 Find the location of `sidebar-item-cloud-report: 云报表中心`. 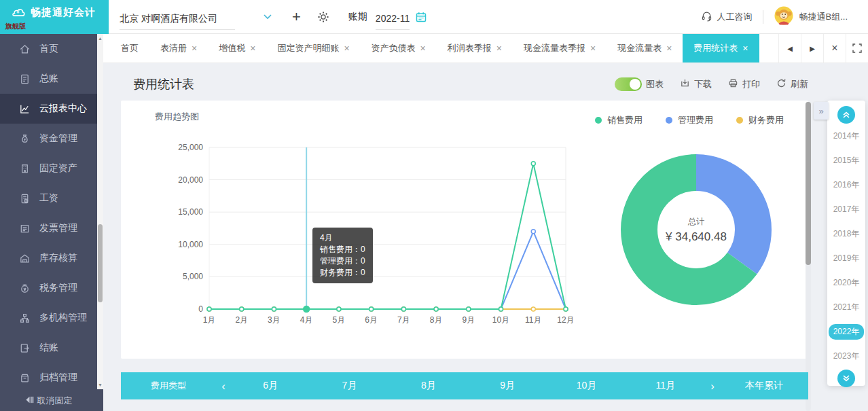

sidebar-item-cloud-report: 云报表中心 is located at coordinates (52, 109).